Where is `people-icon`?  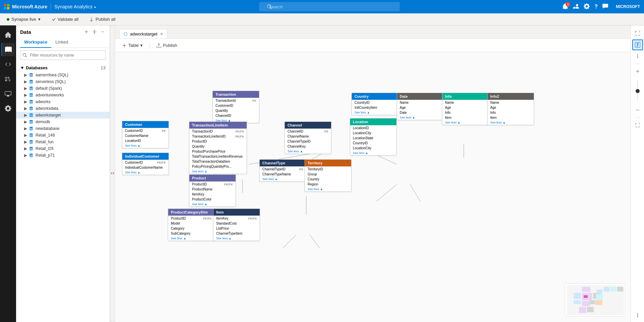
people-icon is located at coordinates (576, 7).